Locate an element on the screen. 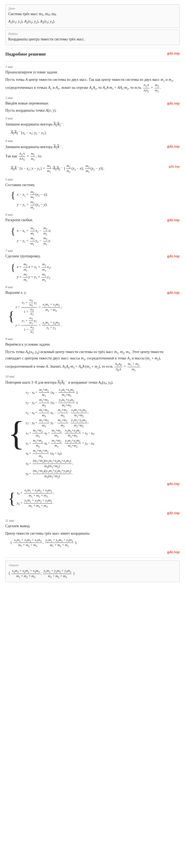 The width and height of the screenshot is (185, 868). step-11-num: 11 шаг is located at coordinates (92, 521).